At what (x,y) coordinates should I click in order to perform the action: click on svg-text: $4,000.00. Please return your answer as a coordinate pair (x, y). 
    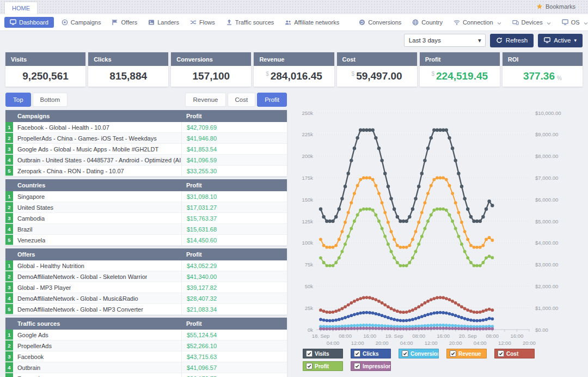
    Looking at the image, I should click on (547, 243).